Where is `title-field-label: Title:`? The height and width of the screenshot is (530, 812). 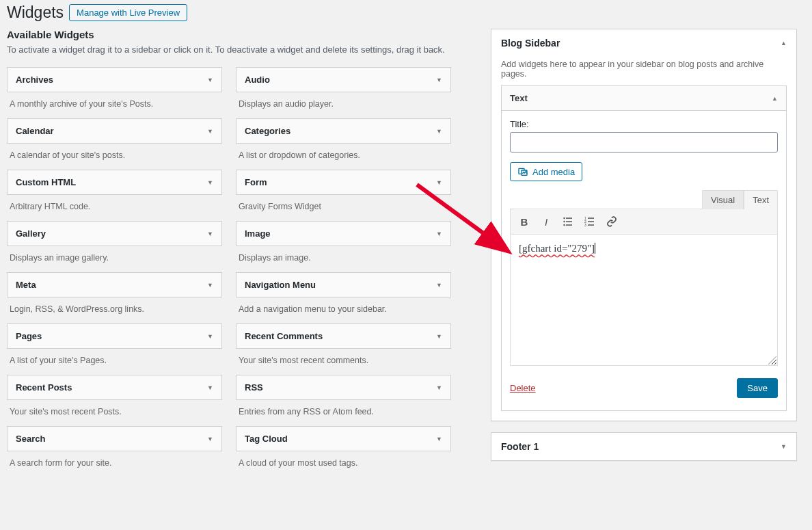
title-field-label: Title: is located at coordinates (644, 124).